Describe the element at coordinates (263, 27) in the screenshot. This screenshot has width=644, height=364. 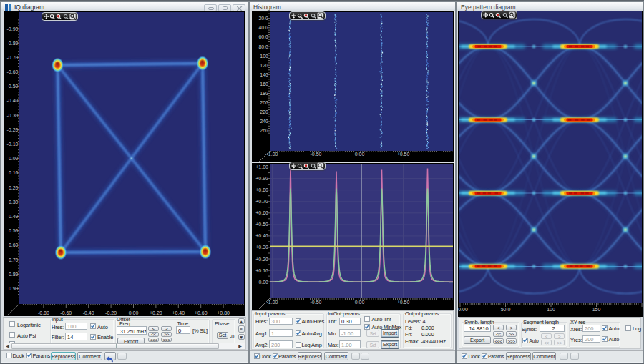
I see `svg-text: 40.0` at that location.